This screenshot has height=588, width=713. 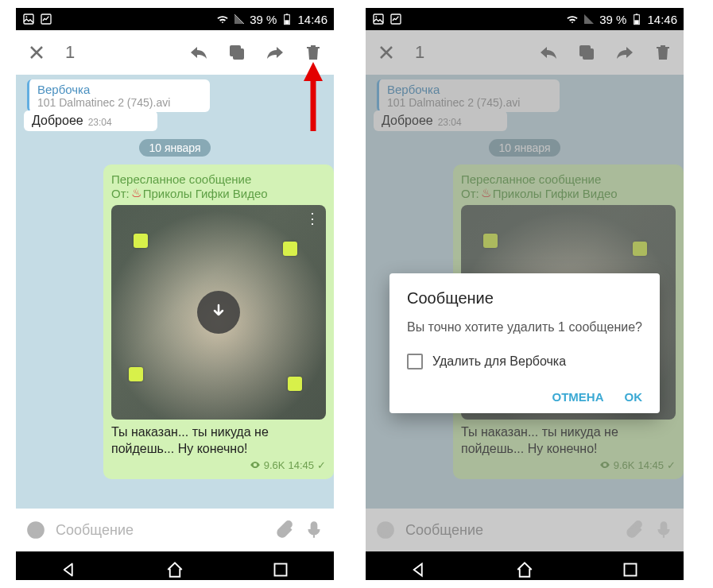 What do you see at coordinates (119, 103) in the screenshot?
I see `reply-file-name: 101 Dalmatinec 2 (745).avi` at bounding box center [119, 103].